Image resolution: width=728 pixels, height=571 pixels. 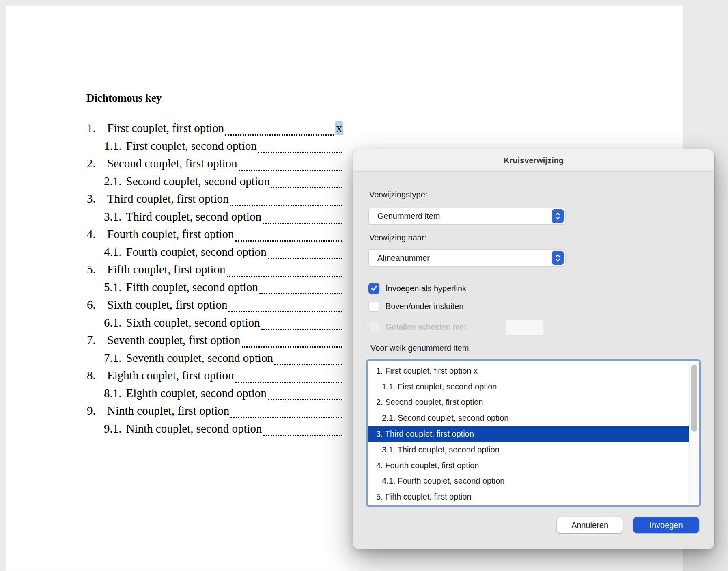 What do you see at coordinates (166, 270) in the screenshot?
I see `toc-item-text: Fifth couplet, first option` at bounding box center [166, 270].